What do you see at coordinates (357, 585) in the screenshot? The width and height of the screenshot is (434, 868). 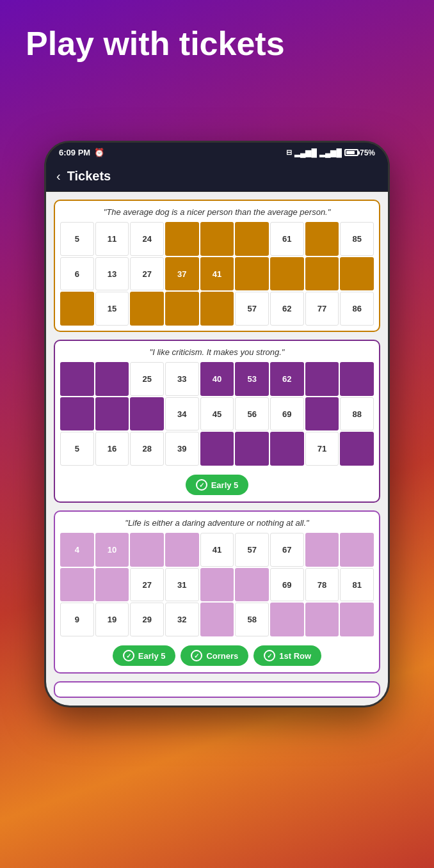 I see `t3-cell-2-9: 81` at bounding box center [357, 585].